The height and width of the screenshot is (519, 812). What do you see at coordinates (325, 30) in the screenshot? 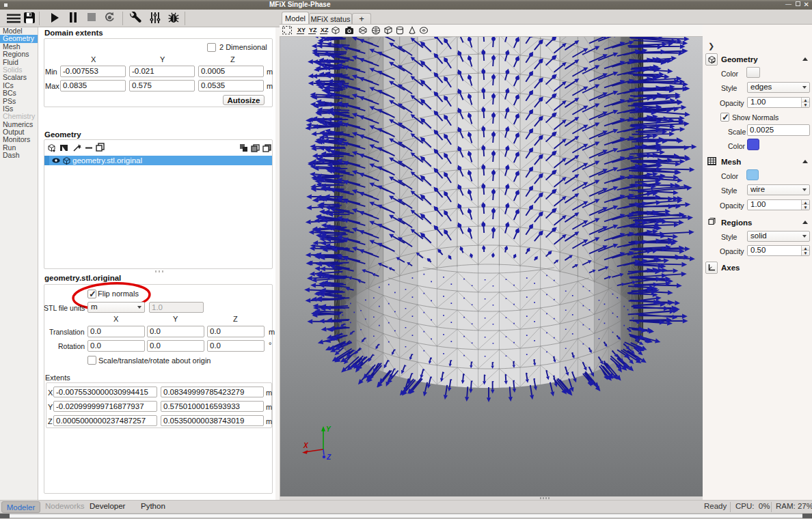
I see `svg-text: XZ` at bounding box center [325, 30].